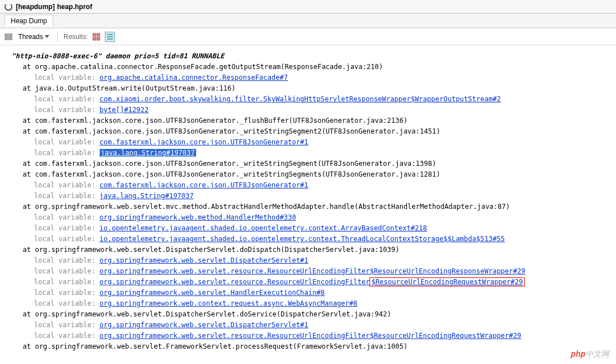  What do you see at coordinates (212, 293) in the screenshot?
I see `reference-link: org.springframework.web.servlet.HandlerE…` at bounding box center [212, 293].